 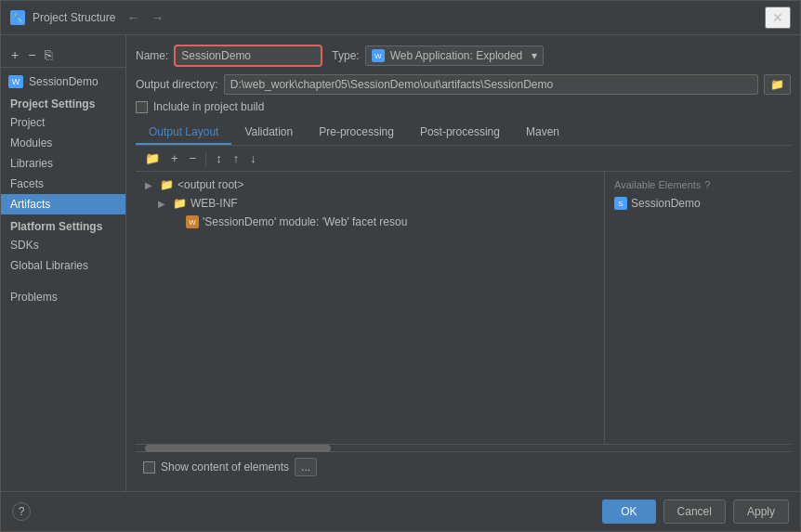 What do you see at coordinates (463, 56) in the screenshot?
I see `artifact-header: Name: Type: W Web Application: Exploded …` at bounding box center [463, 56].